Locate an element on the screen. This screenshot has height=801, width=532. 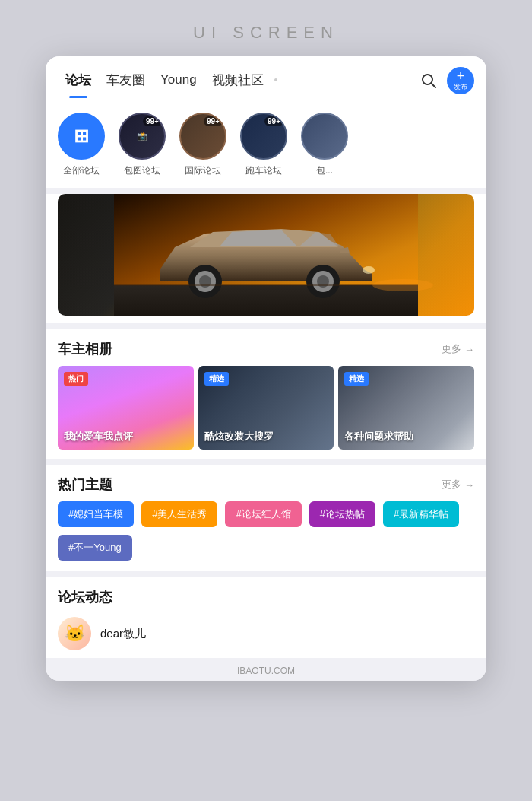
forum-circle-paoches: 99+ 跑车论坛 is located at coordinates (264, 145).